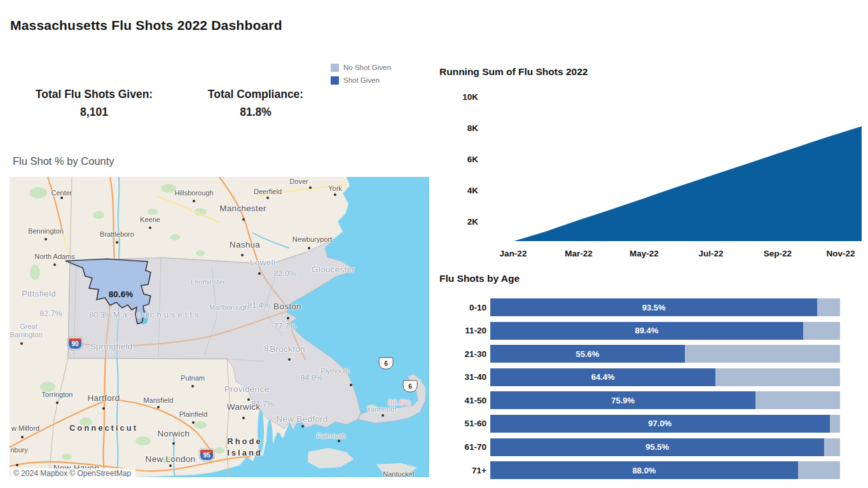 This screenshot has height=488, width=868. Describe the element at coordinates (46, 231) in the screenshot. I see `map-place-label: Bennington` at that location.